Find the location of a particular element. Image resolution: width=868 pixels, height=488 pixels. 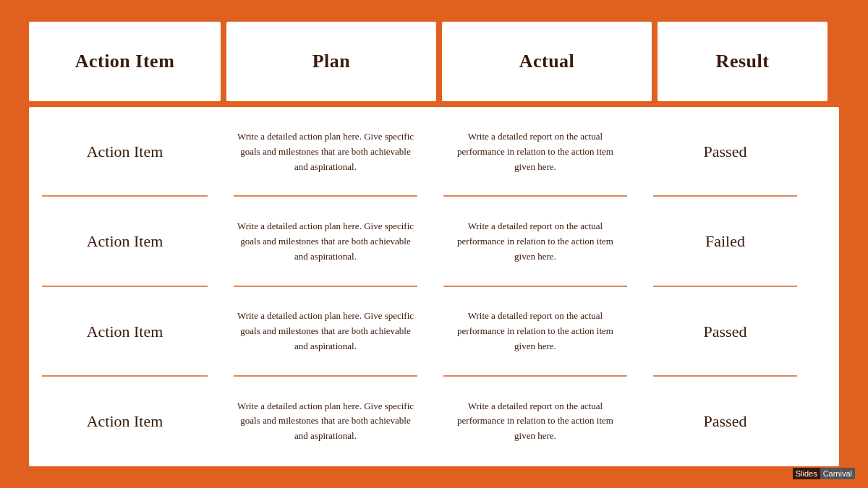

action-row-3: Action Item is located at coordinates (124, 332).